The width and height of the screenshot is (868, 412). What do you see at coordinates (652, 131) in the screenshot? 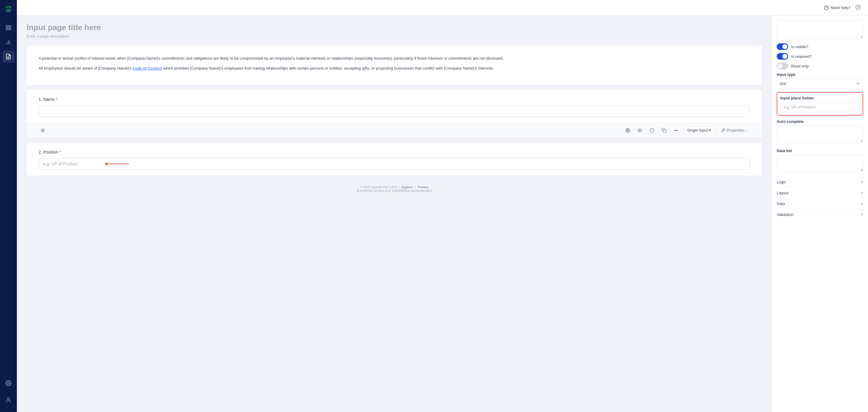
I see `alert-icon` at bounding box center [652, 131].